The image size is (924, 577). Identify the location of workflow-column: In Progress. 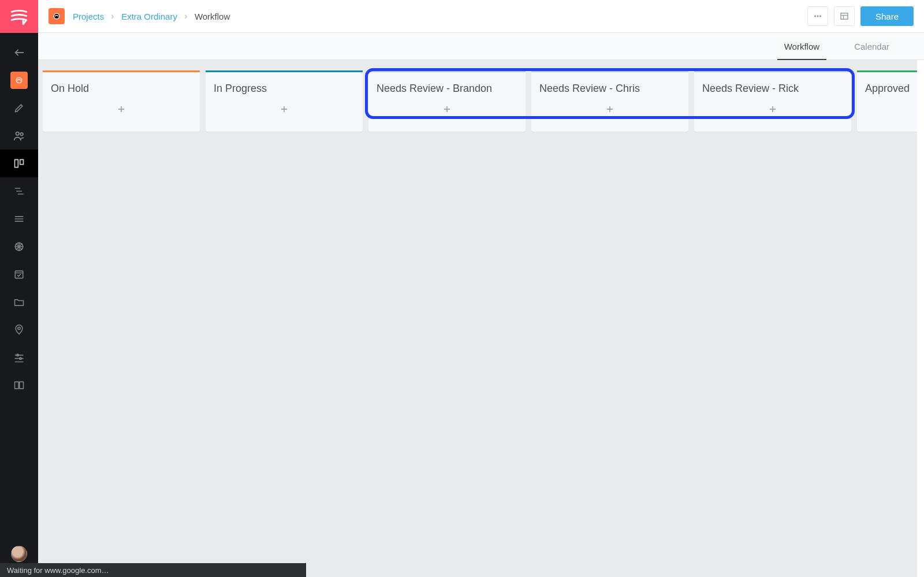
(284, 101).